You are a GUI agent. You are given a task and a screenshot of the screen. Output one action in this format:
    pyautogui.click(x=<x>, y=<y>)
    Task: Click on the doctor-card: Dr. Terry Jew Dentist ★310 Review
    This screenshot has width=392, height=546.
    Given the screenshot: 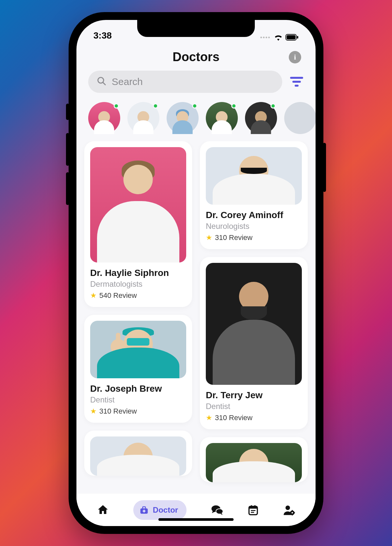 What is the action you would take?
    pyautogui.click(x=254, y=343)
    